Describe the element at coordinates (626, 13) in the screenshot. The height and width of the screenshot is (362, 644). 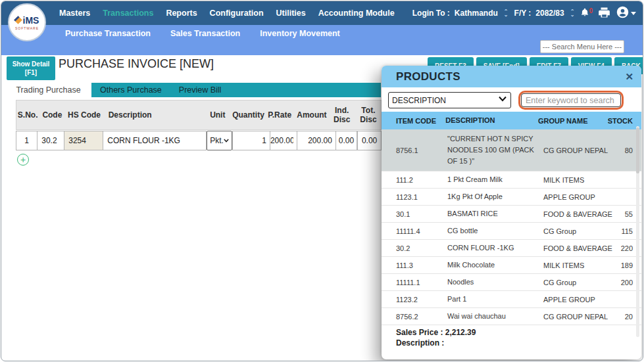
I see `account-menu-button` at that location.